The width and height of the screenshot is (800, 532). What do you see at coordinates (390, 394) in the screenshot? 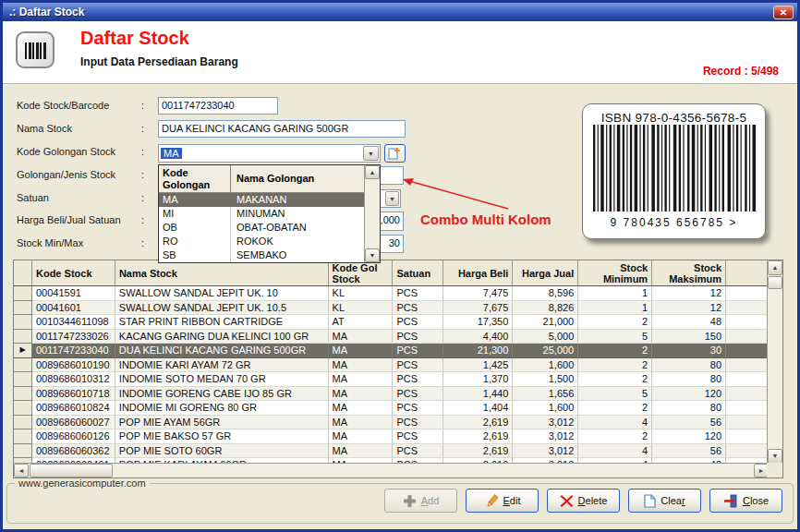
I see `table-row: 0089686010718INDOMIE GORENG CABE IJO 85 …` at bounding box center [390, 394].